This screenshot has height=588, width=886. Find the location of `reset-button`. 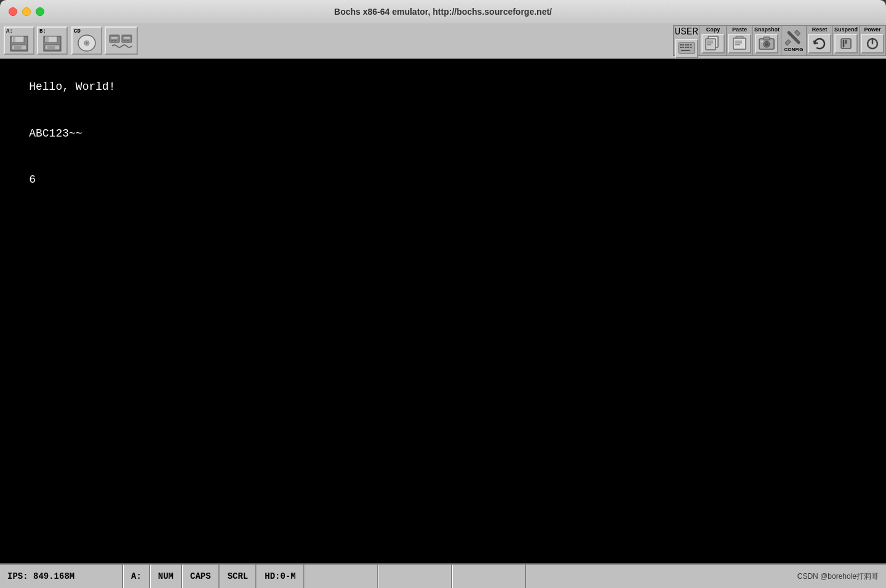

reset-button is located at coordinates (820, 44).